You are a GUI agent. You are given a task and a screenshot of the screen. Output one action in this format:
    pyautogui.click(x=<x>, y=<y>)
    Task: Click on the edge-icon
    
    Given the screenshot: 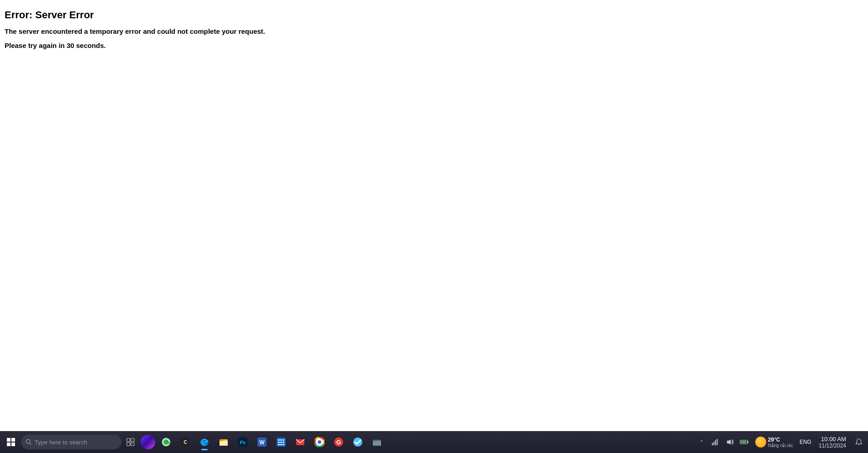 What is the action you would take?
    pyautogui.click(x=204, y=442)
    